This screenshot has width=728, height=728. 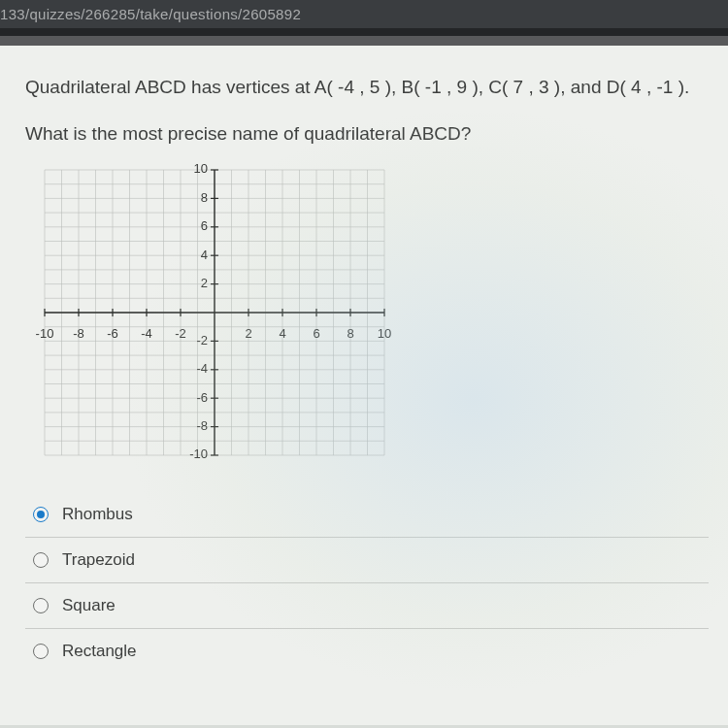 I want to click on answer-label: Trapezoid, so click(x=99, y=560).